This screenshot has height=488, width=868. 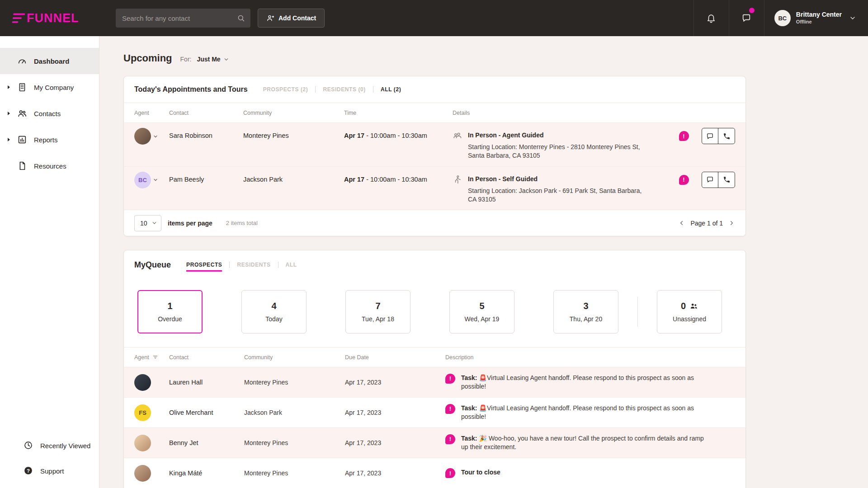 What do you see at coordinates (286, 89) in the screenshot?
I see `tab-prospects: PROSPECTS (2)` at bounding box center [286, 89].